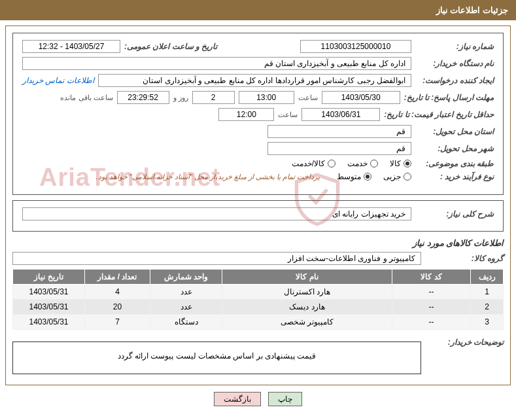 This screenshot has width=516, height=420. What do you see at coordinates (487, 292) in the screenshot?
I see `cell-idx: 1` at bounding box center [487, 292].